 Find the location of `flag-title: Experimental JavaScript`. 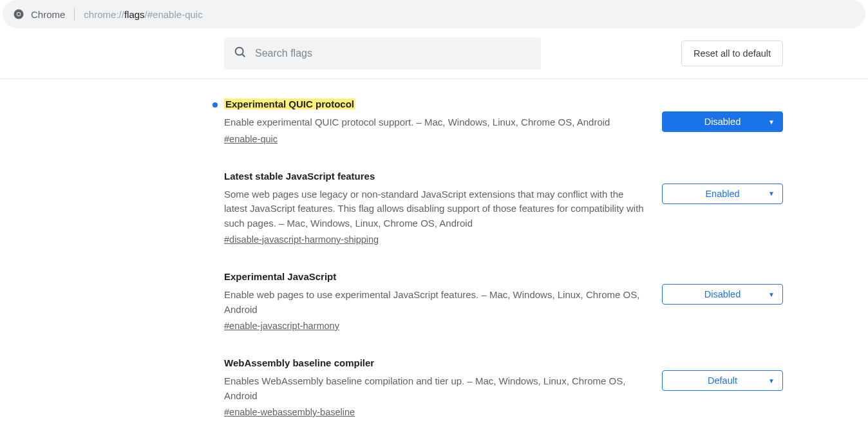

flag-title: Experimental JavaScript is located at coordinates (280, 277).